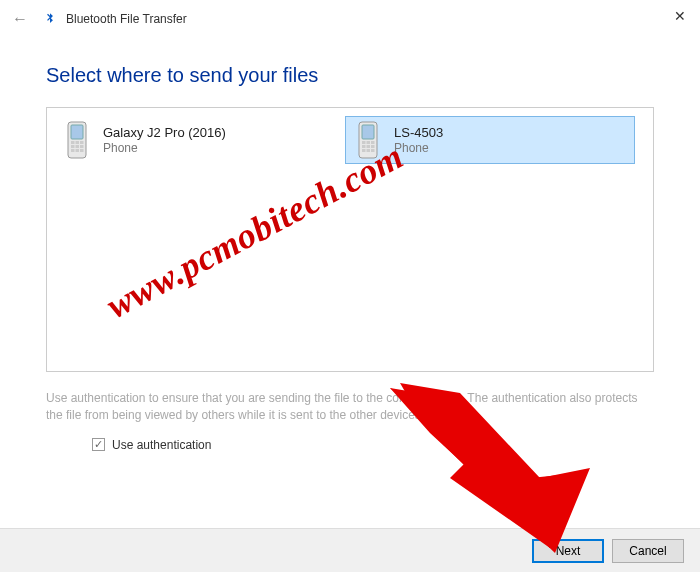  What do you see at coordinates (98, 444) in the screenshot?
I see `use-auth-checkbox: ✓` at bounding box center [98, 444].